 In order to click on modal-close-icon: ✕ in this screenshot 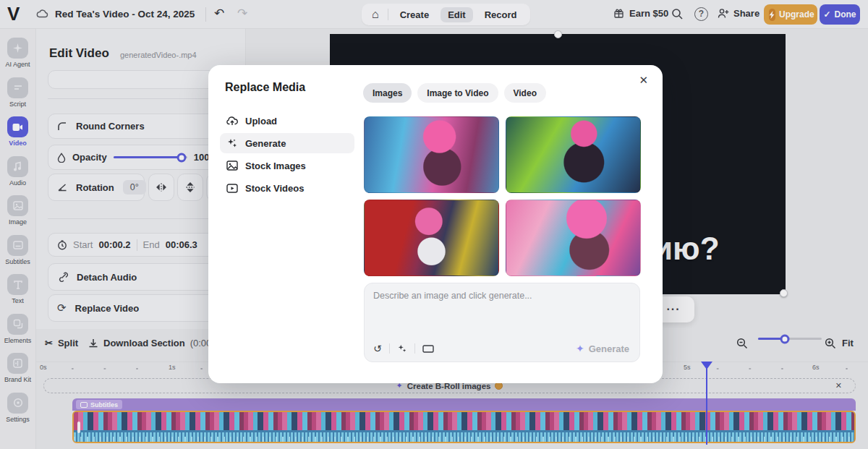, I will do `click(644, 80)`.